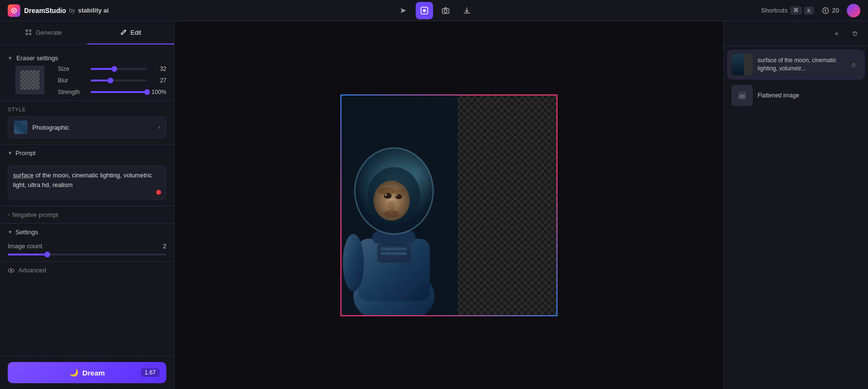 The image size is (868, 389). I want to click on astronaut-image, so click(399, 205).